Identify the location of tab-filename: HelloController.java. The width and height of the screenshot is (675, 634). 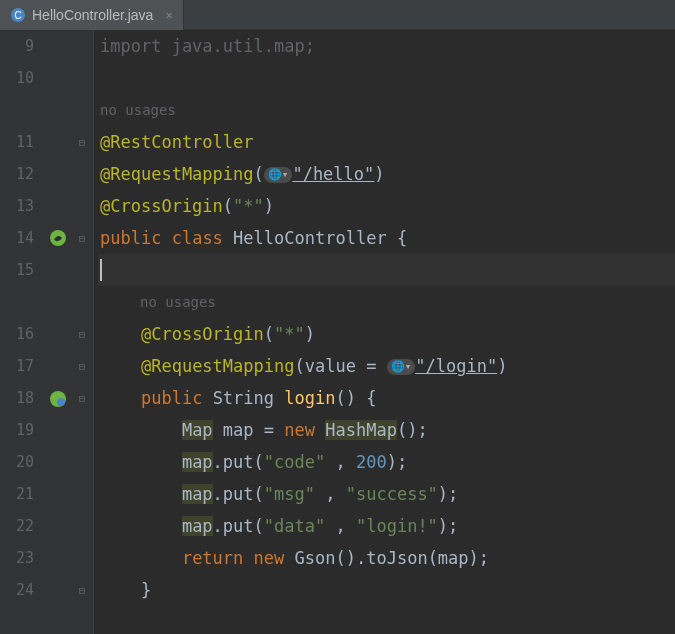
(92, 15).